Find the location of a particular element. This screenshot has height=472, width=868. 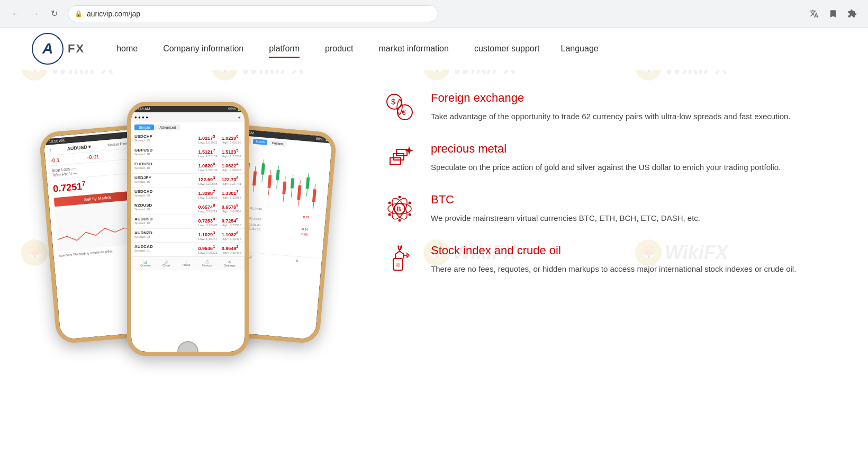

list-item: EURUSDSpread: 16 1.06208Low: 1.06105 1.0… is located at coordinates (188, 167).